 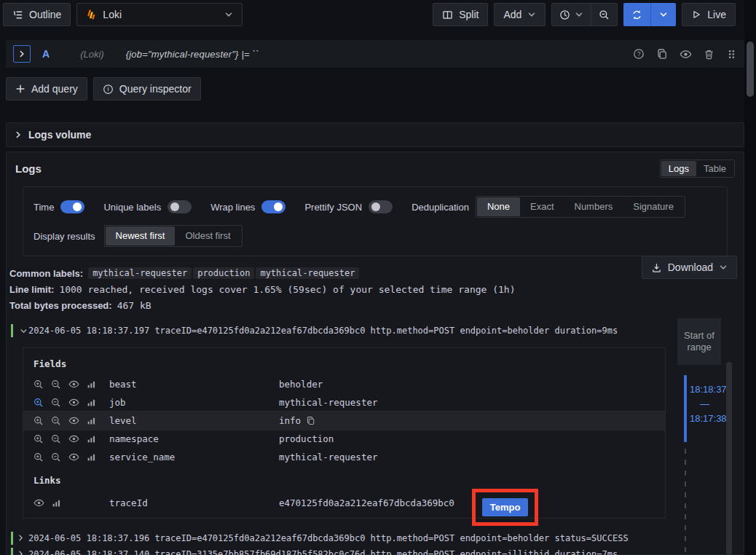 What do you see at coordinates (36, 15) in the screenshot?
I see `outline-button: Outline` at bounding box center [36, 15].